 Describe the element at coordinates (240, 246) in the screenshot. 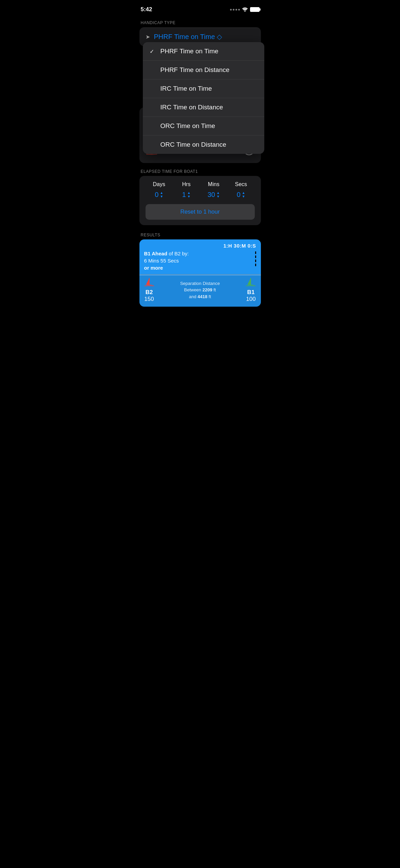

I see `time-display: 1:H 30:M 0:S` at that location.